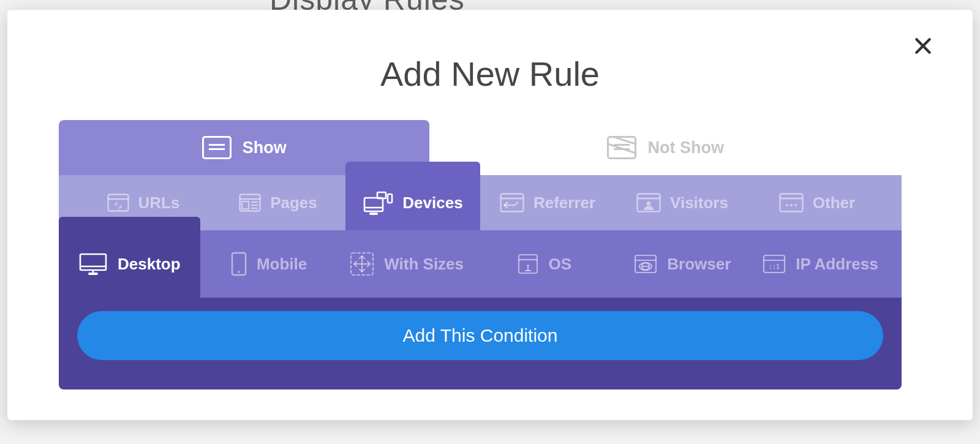 This screenshot has height=444, width=980. Describe the element at coordinates (834, 203) in the screenshot. I see `category-tab-label: Other` at that location.